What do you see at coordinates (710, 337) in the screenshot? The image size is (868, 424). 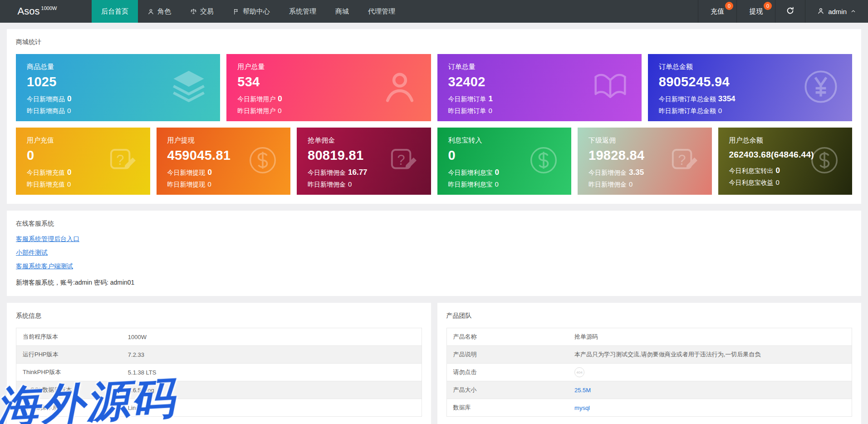 I see `row-value: 抢单源码` at bounding box center [710, 337].